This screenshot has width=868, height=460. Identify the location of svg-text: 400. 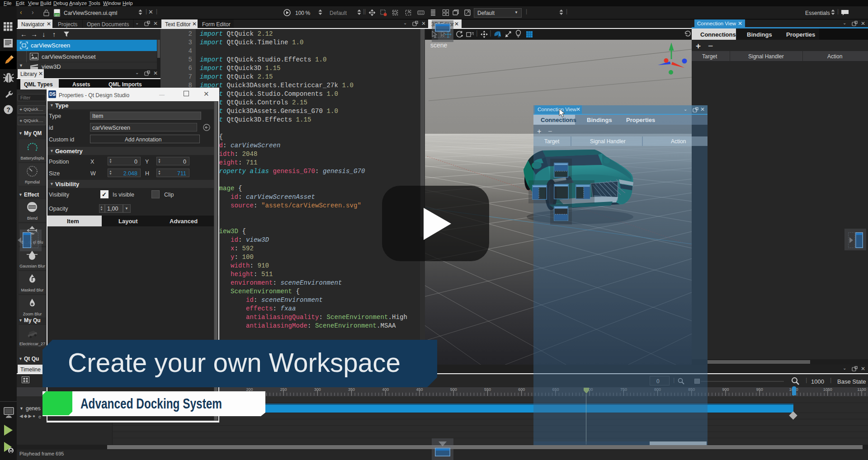
(385, 390).